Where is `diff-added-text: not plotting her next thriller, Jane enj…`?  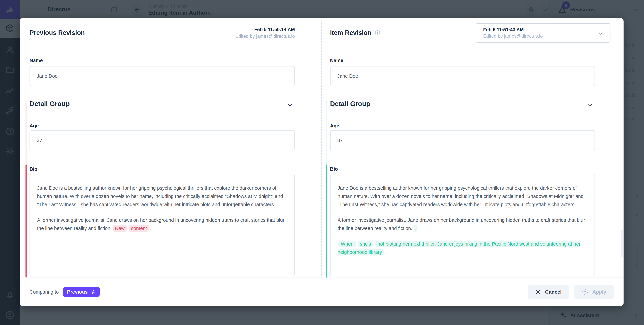
diff-added-text: not plotting her next thriller, Jane enj… is located at coordinates (459, 248).